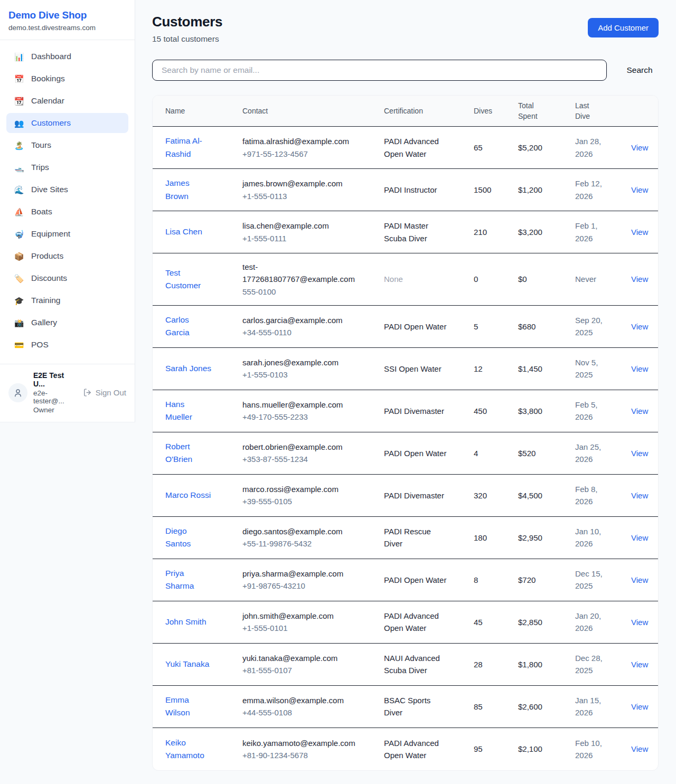 This screenshot has width=676, height=784. Describe the element at coordinates (189, 453) in the screenshot. I see `customer-name-link: Robert O'Brien` at that location.